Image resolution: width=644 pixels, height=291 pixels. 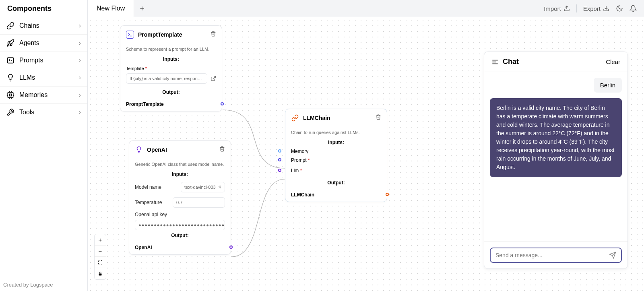 What do you see at coordinates (180, 248) in the screenshot?
I see `output-row: OpenAI` at bounding box center [180, 248].